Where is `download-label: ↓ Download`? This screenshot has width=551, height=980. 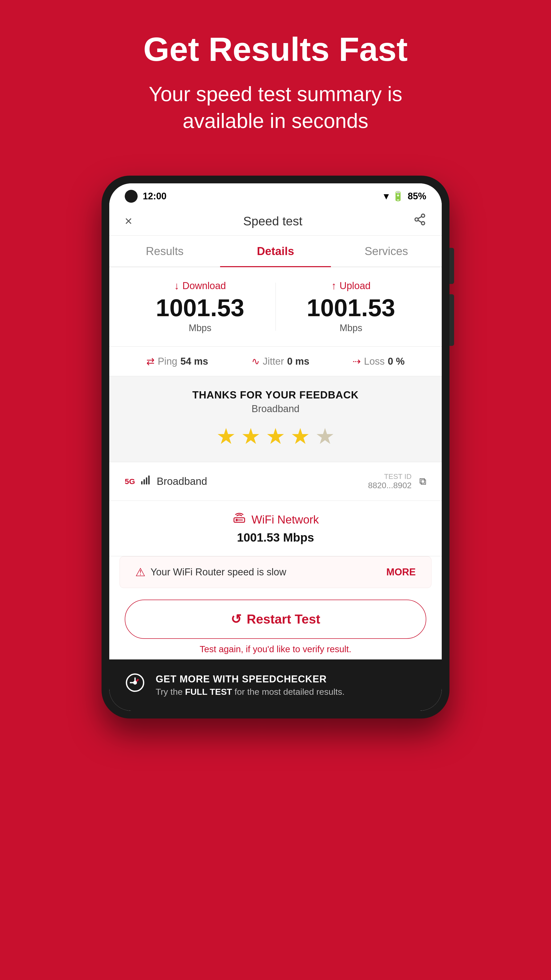 download-label: ↓ Download is located at coordinates (200, 286).